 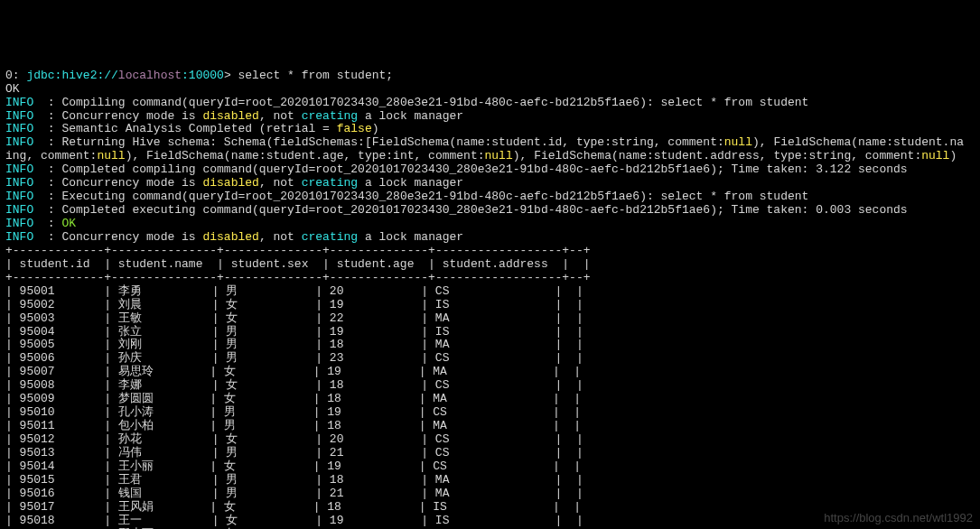 I want to click on prompt-caret: >, so click(x=231, y=76).